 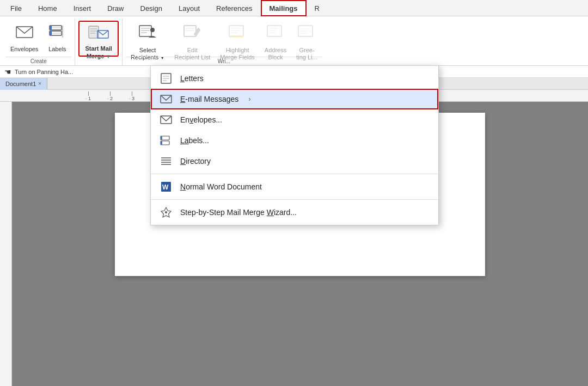 What do you see at coordinates (148, 39) in the screenshot?
I see `select-recipients-button: SelectRecipients ▼` at bounding box center [148, 39].